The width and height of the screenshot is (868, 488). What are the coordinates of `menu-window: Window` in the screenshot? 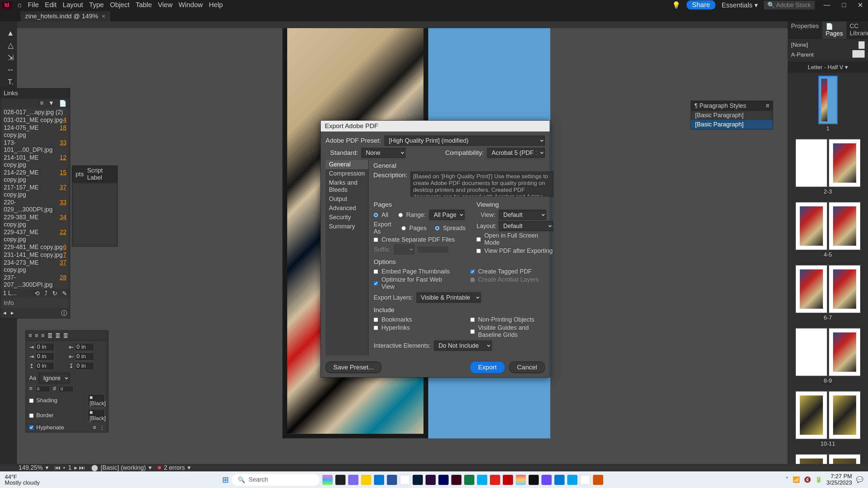 It's located at (191, 5).